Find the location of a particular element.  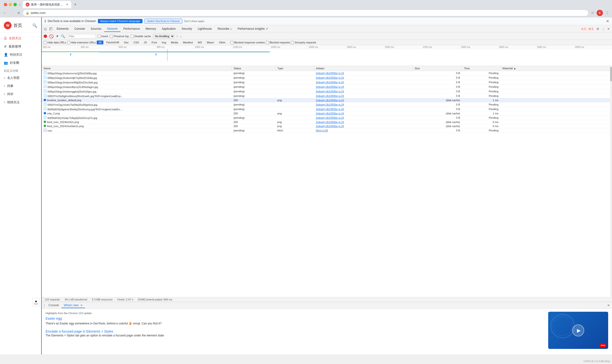

devtools-device-button: ⧠ is located at coordinates (51, 29).